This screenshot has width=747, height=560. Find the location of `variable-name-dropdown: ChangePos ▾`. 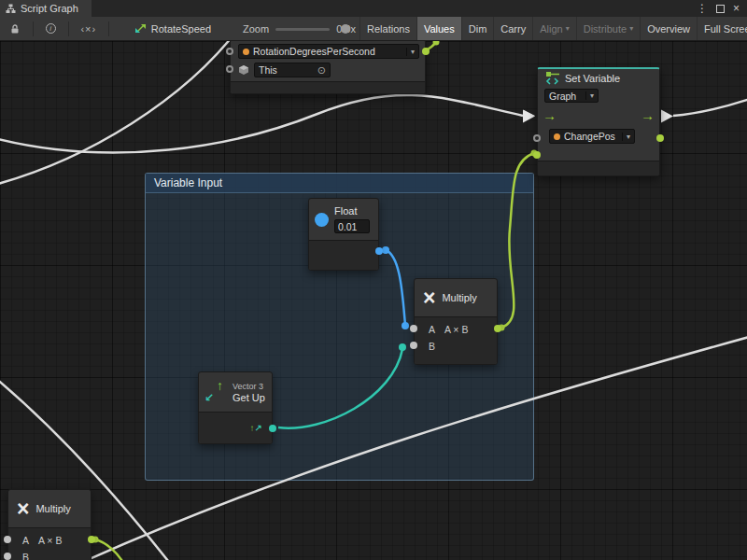

variable-name-dropdown: ChangePos ▾ is located at coordinates (592, 136).